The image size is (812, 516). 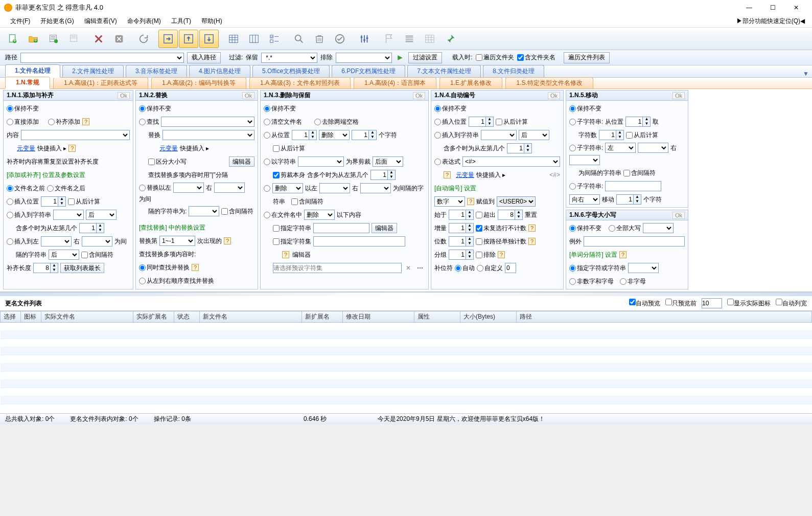 What do you see at coordinates (64, 255) in the screenshot?
I see `p1-sep-combo: 后` at bounding box center [64, 255].